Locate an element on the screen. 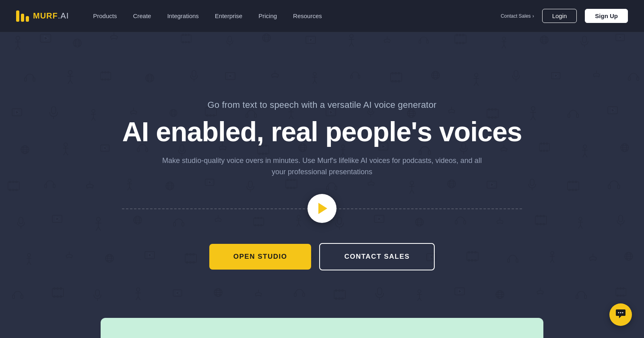 This screenshot has width=644, height=338. hero-title: AI enabled, real people's voices is located at coordinates (322, 132).